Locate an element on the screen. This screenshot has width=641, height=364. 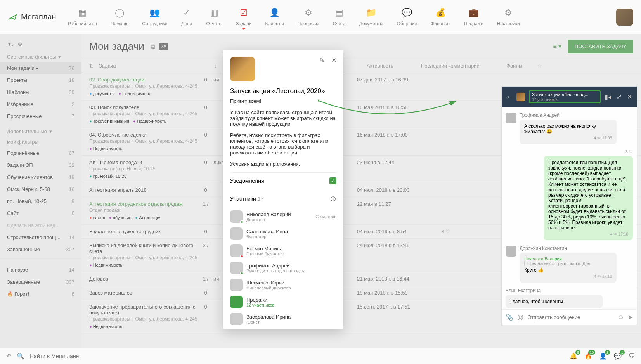
nav-Отчёты: ▥Отчёты is located at coordinates (214, 17).